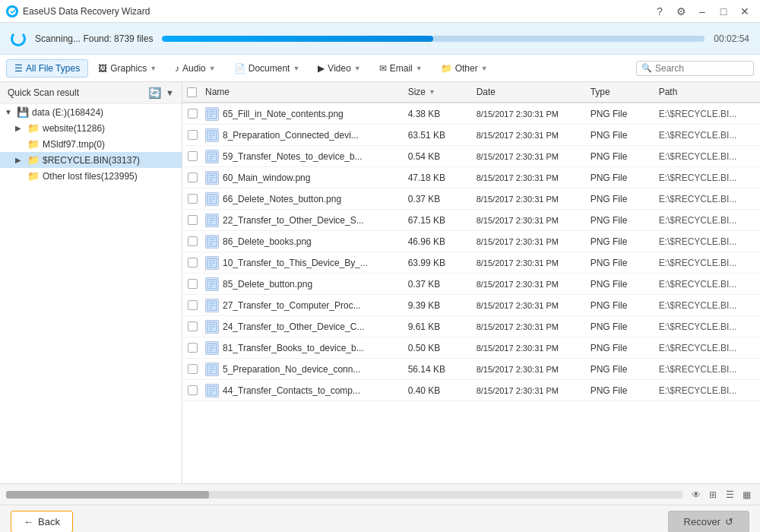 The width and height of the screenshot is (760, 532). Describe the element at coordinates (471, 157) in the screenshot. I see `file-row: 59_Transfer_Notes_to_device_b... 0.54 KB…` at that location.